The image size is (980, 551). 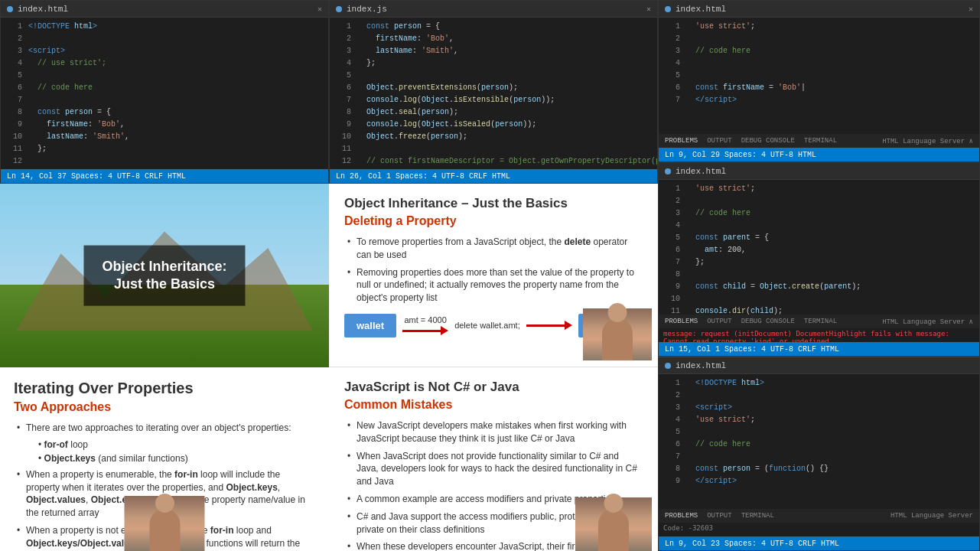 What do you see at coordinates (493, 9) in the screenshot?
I see `top-mid-header: index.js ✕` at bounding box center [493, 9].